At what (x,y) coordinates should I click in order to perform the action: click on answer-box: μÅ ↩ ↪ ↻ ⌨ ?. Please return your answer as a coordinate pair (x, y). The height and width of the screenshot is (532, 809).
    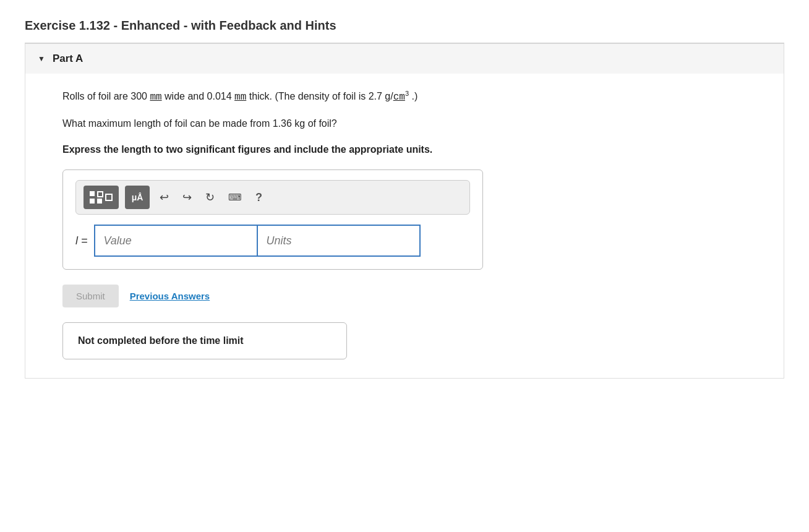
    Looking at the image, I should click on (273, 220).